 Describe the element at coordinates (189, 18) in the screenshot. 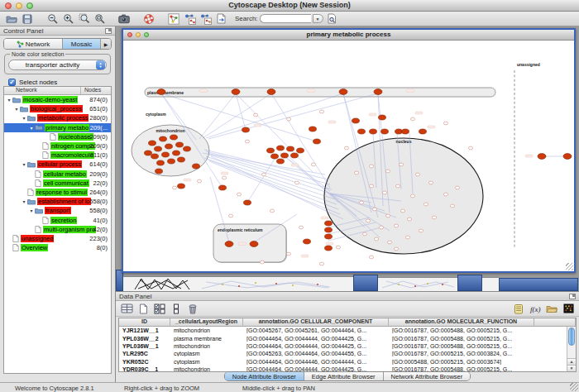

I see `vizmap-blue-nodes-icon` at that location.